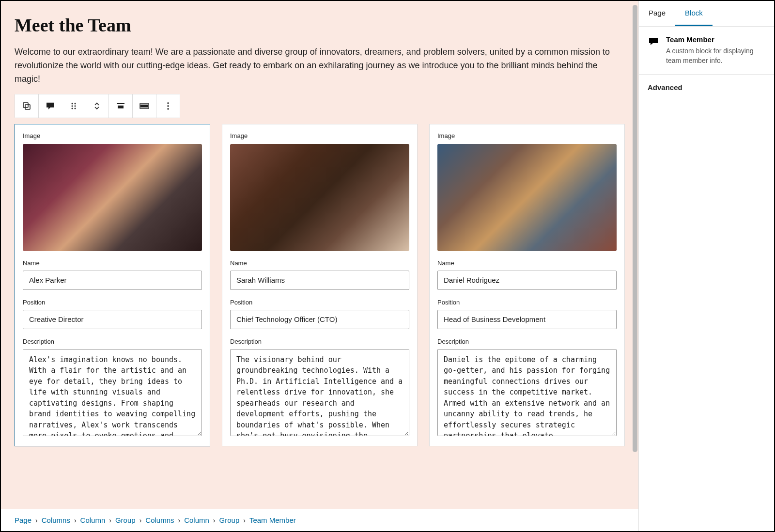 The height and width of the screenshot is (532, 775). I want to click on drag-dots-icon, so click(74, 106).